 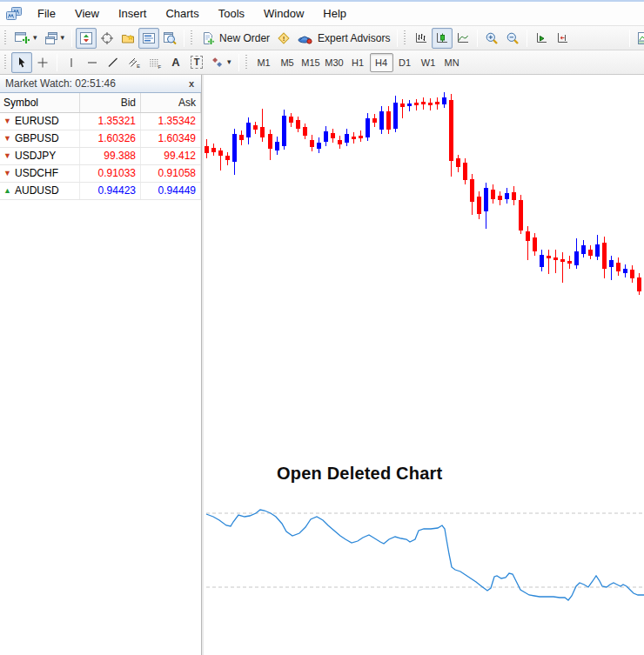 I want to click on zoom-out-button, so click(x=513, y=38).